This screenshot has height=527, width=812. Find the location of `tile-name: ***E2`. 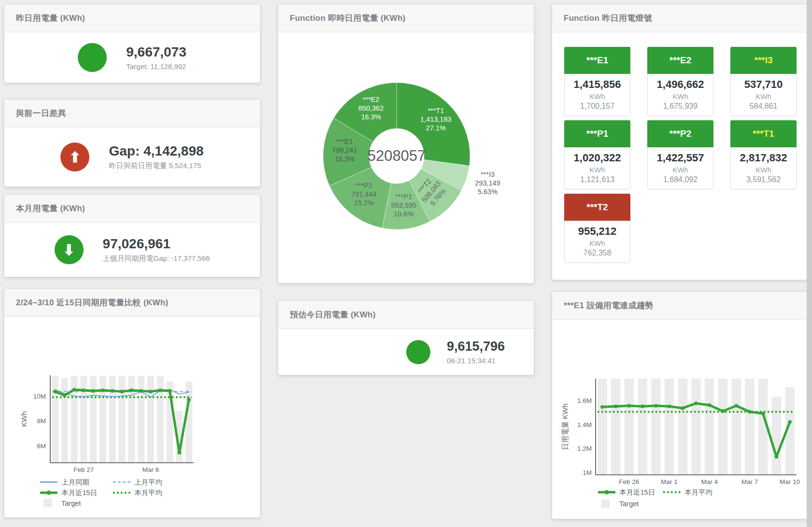

tile-name: ***E2 is located at coordinates (680, 60).